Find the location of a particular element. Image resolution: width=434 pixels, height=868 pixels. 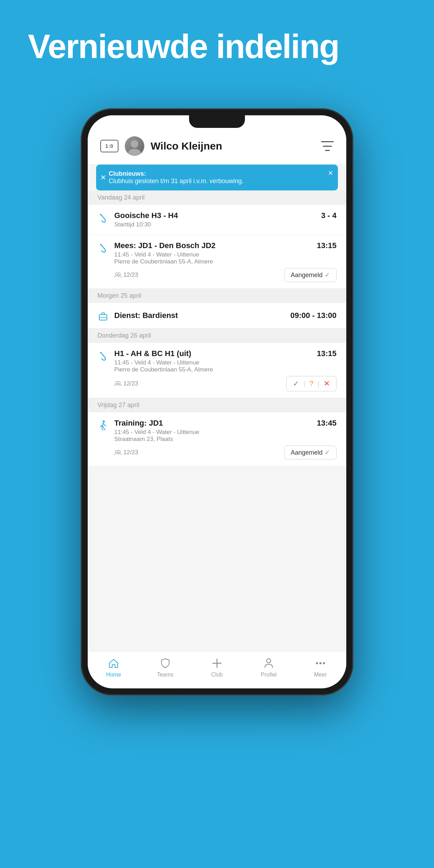

aangemeld-button-training: Aangemeld ✓ is located at coordinates (310, 453).